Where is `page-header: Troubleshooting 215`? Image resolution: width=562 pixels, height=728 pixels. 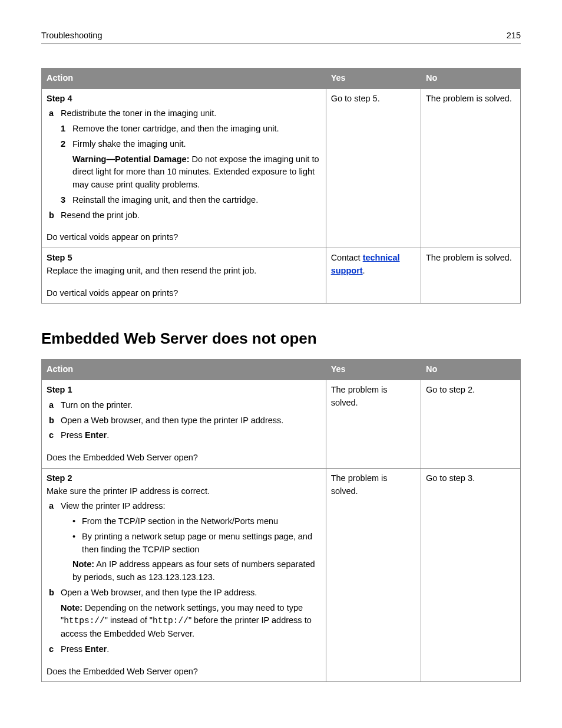 page-header: Troubleshooting 215 is located at coordinates (281, 37).